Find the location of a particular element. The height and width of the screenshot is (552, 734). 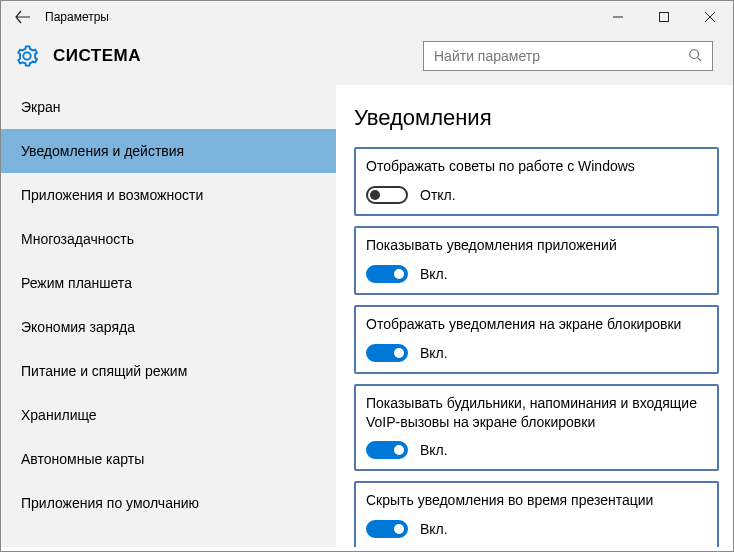

sidebar-item-notifications: Уведомления и действия is located at coordinates (168, 151).